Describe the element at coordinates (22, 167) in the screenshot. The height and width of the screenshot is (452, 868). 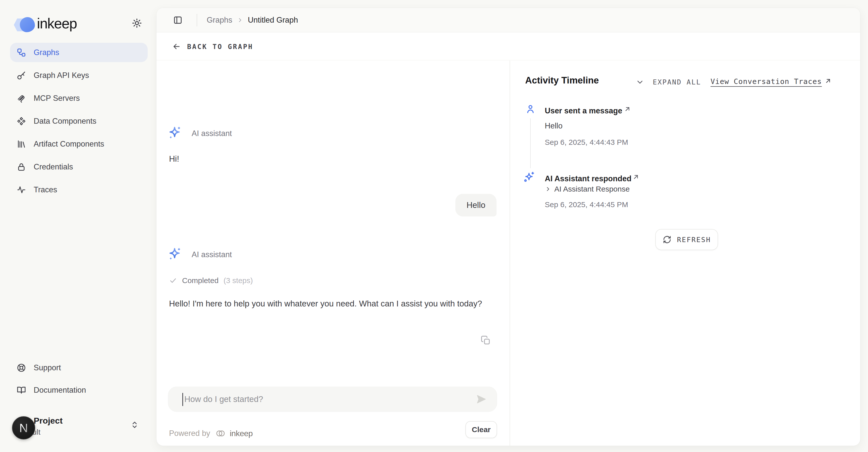
I see `lock-icon` at that location.